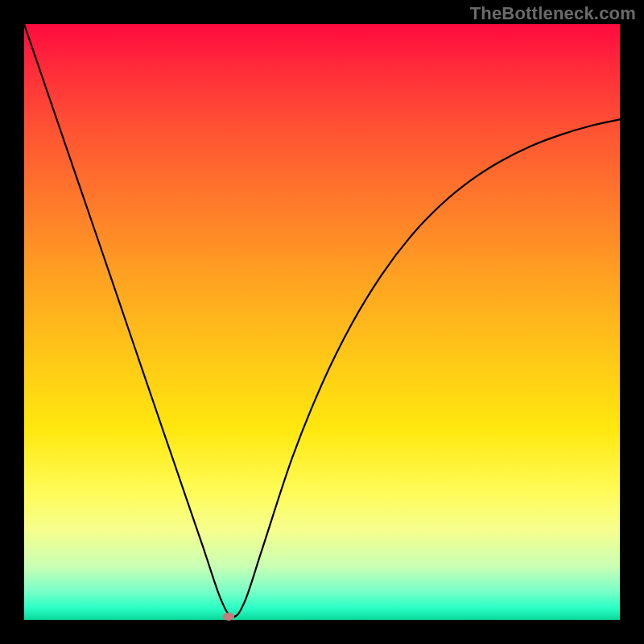 The image size is (644, 644). What do you see at coordinates (553, 14) in the screenshot?
I see `watermark-text: TheBottleneck.com` at bounding box center [553, 14].